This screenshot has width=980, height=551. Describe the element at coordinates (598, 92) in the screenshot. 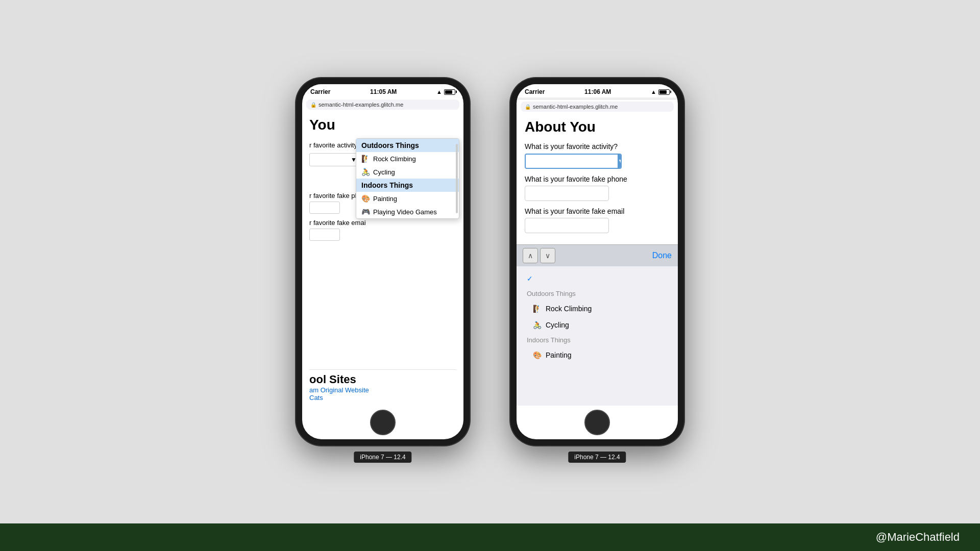

I see `right-time: 11:06 AM` at that location.